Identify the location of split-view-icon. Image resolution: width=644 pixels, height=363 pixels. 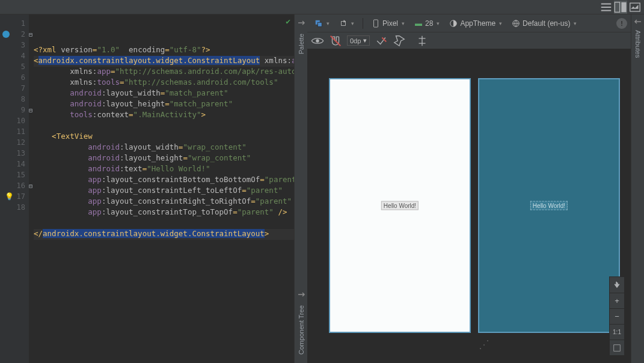
(621, 7).